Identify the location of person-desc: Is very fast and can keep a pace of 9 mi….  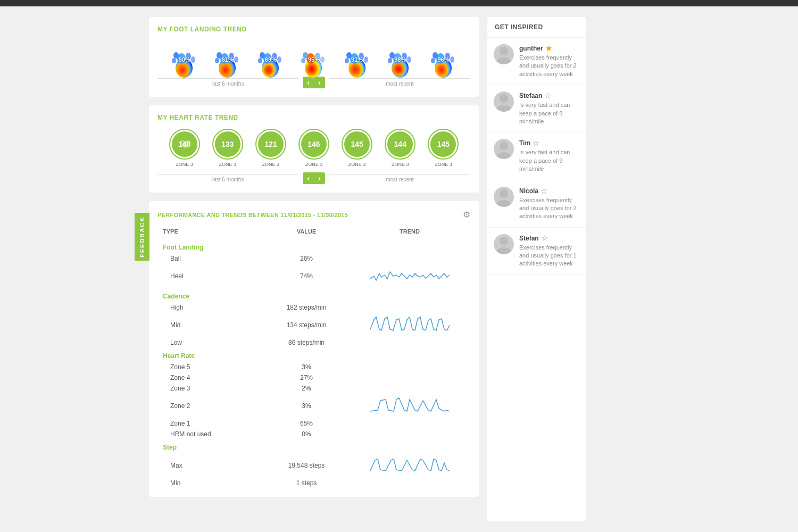
(549, 161).